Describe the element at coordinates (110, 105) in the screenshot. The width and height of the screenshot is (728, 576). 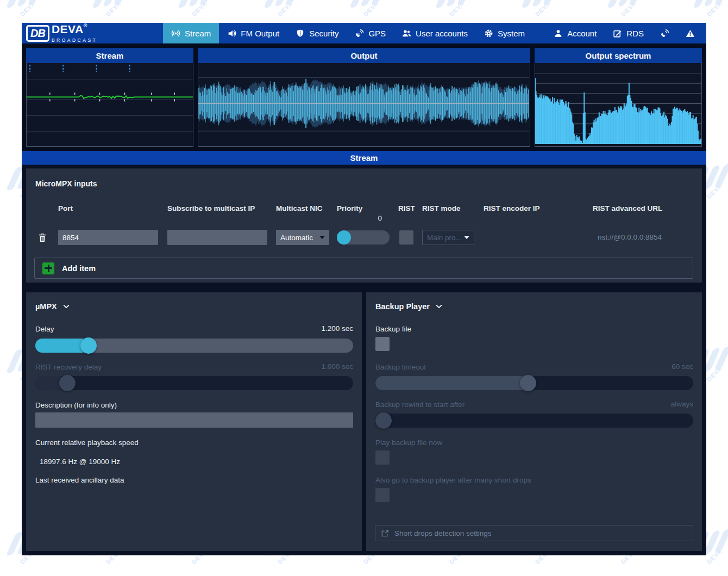
I see `stream-scope-display` at that location.